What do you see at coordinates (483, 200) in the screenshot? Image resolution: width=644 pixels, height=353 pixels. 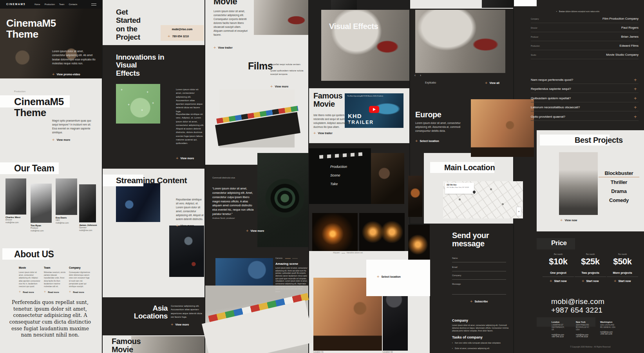 I see `map: 332 5th Ave 332 5th Ave, New York, NY 10…` at bounding box center [483, 200].